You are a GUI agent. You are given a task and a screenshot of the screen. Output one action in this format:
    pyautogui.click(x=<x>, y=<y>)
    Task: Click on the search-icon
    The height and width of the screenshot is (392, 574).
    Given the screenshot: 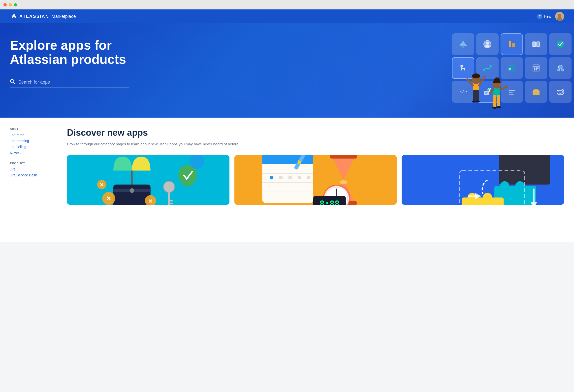 What is the action you would take?
    pyautogui.click(x=13, y=82)
    